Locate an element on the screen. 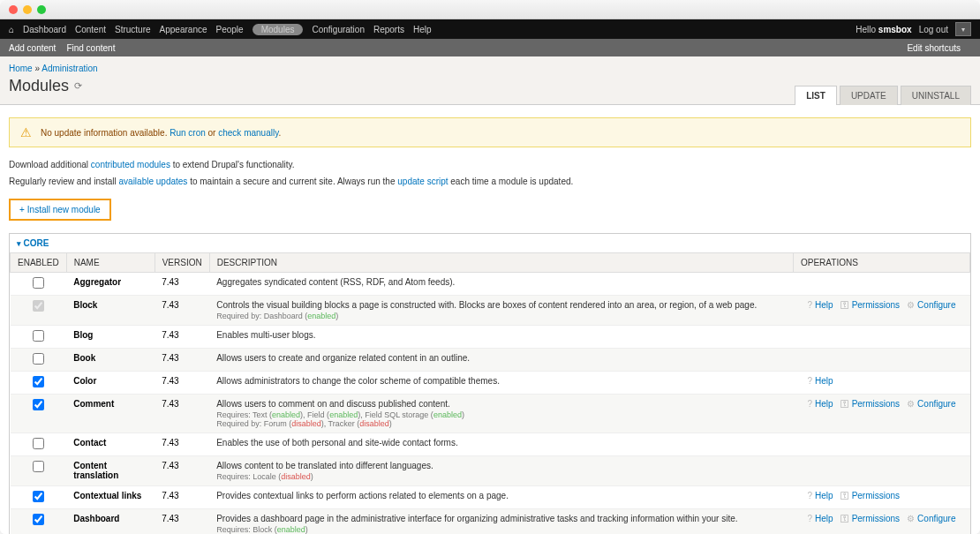 This screenshot has height=534, width=980. module-name: Content translation is located at coordinates (110, 471).